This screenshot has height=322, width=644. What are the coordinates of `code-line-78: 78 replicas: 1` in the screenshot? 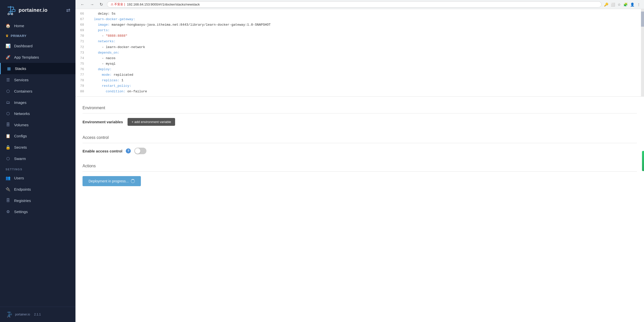 It's located at (360, 80).